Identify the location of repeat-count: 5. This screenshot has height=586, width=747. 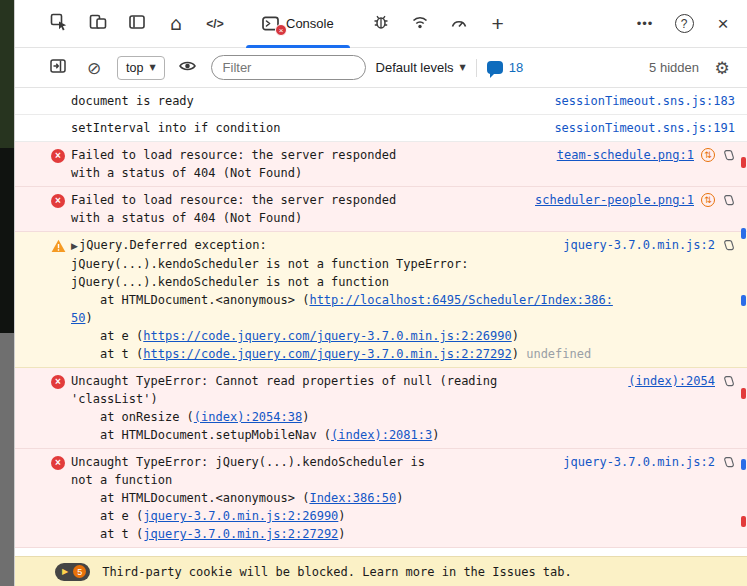
(80, 572).